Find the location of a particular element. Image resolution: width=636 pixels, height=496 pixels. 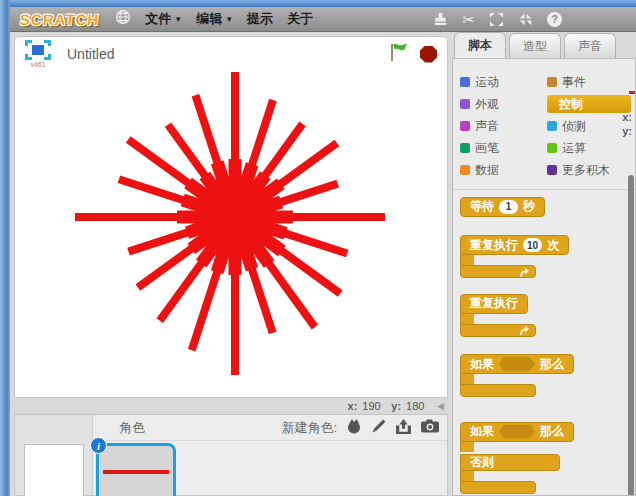

scissors-icon: ✂ is located at coordinates (468, 20).